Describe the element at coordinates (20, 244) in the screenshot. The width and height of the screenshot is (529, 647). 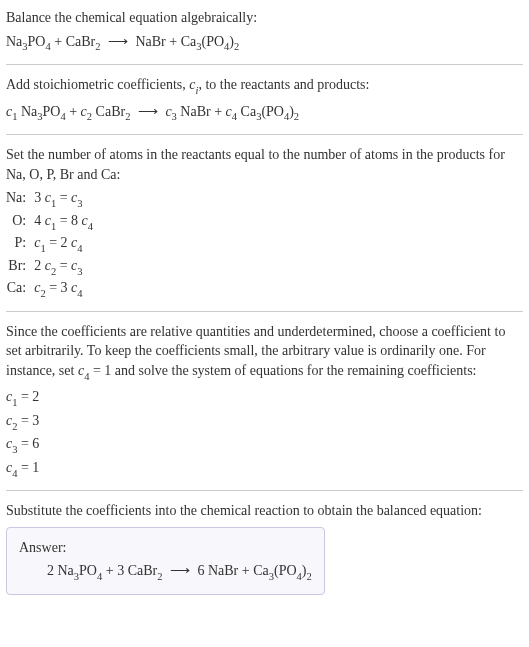
I see `atom-label: P:` at that location.